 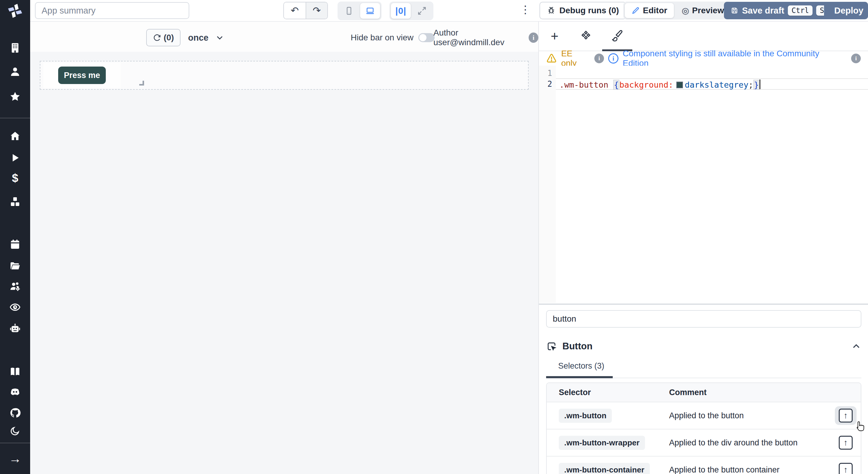 I want to click on component-search-input, so click(x=704, y=319).